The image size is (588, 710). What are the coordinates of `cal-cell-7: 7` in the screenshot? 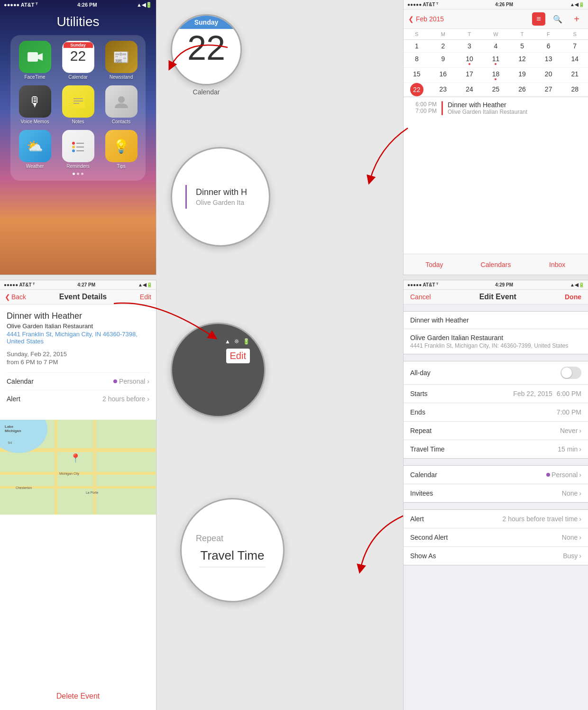 It's located at (575, 46).